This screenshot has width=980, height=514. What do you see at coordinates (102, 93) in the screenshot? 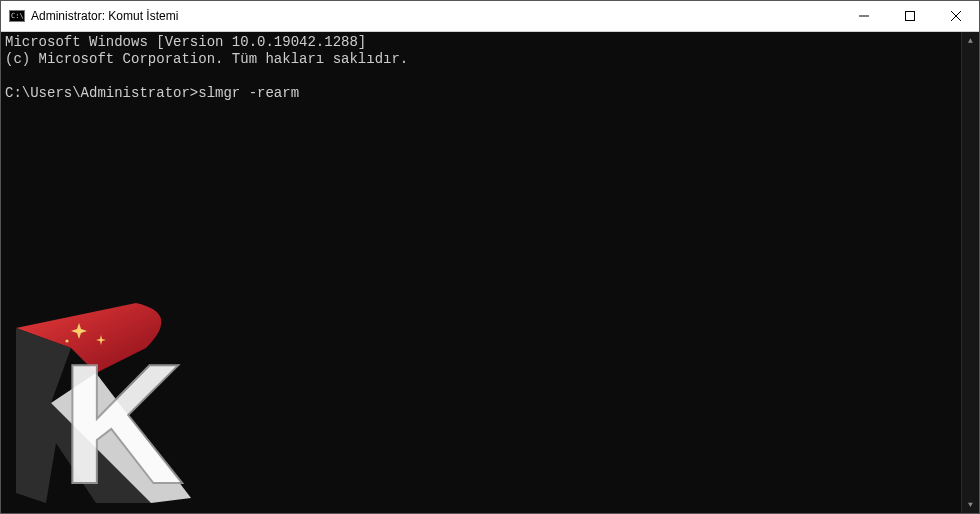
I see `console-prompt: C:\Users\Administrator>` at bounding box center [102, 93].